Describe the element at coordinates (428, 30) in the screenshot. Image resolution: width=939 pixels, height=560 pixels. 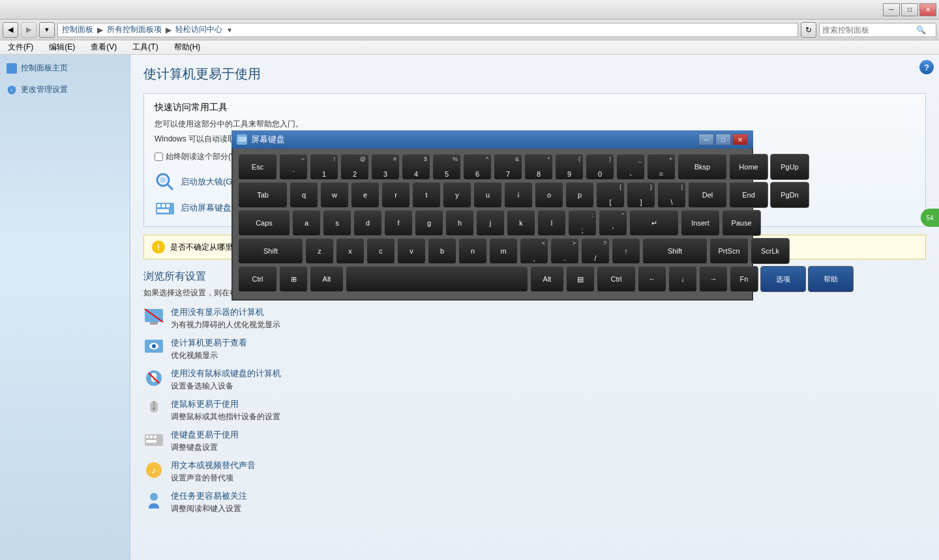
I see `address-field: 控制面板 ▶ 所有控制面板项 ▶ 轻松访问中心 ▾` at that location.